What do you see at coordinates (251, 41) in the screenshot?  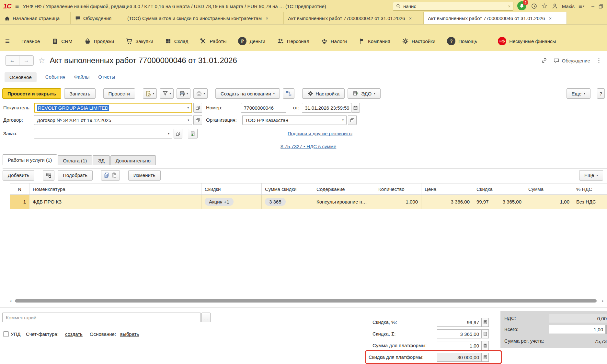 I see `ribbon-item-money: ₽Деньги` at bounding box center [251, 41].